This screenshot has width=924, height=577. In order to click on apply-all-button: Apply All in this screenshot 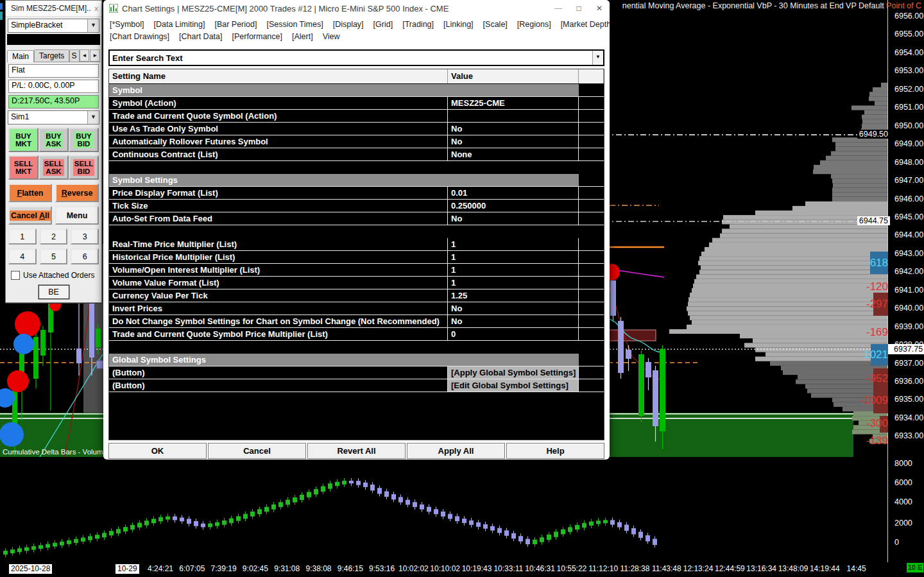, I will do `click(456, 451)`.